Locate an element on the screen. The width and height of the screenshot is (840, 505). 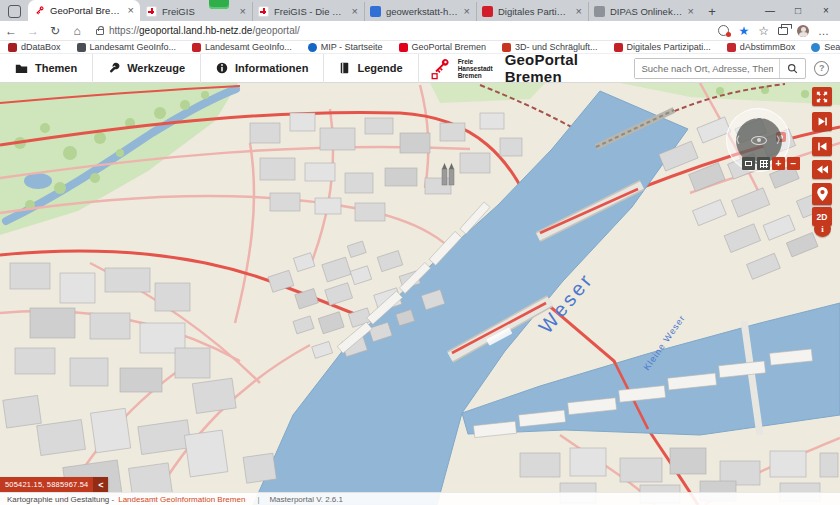
map-pin-icon is located at coordinates (822, 194).